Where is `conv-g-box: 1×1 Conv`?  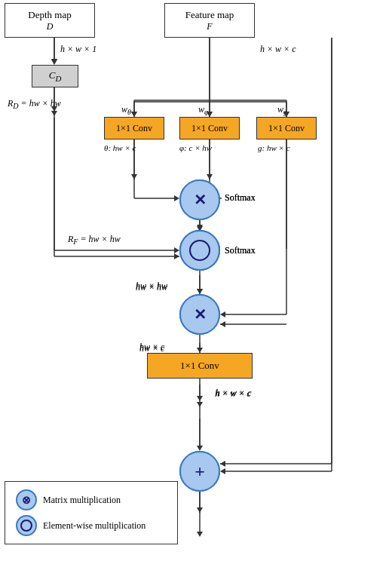 conv-g-box: 1×1 Conv is located at coordinates (286, 128).